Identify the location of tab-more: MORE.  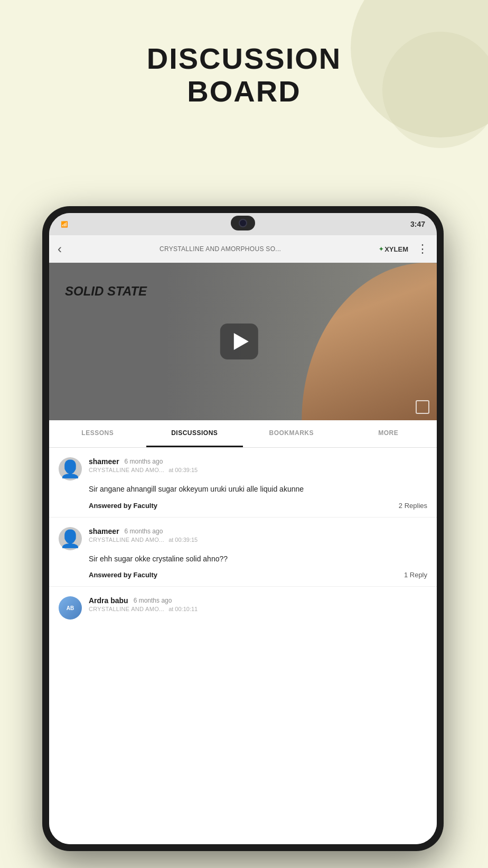
(389, 433).